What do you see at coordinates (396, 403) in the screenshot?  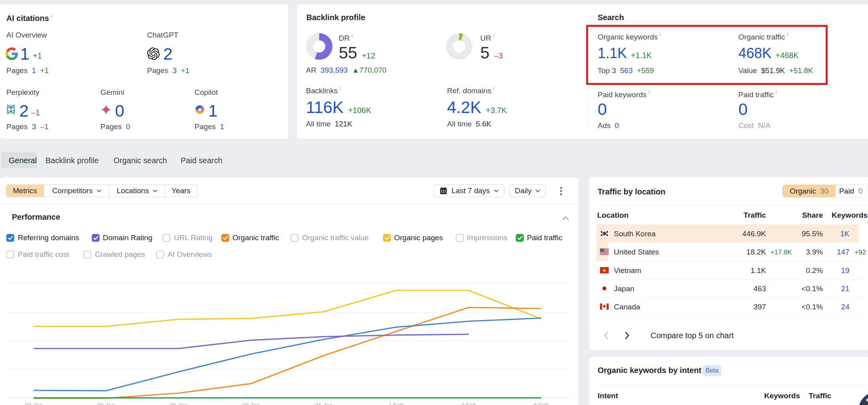 I see `svg-text: 1 Feb` at bounding box center [396, 403].